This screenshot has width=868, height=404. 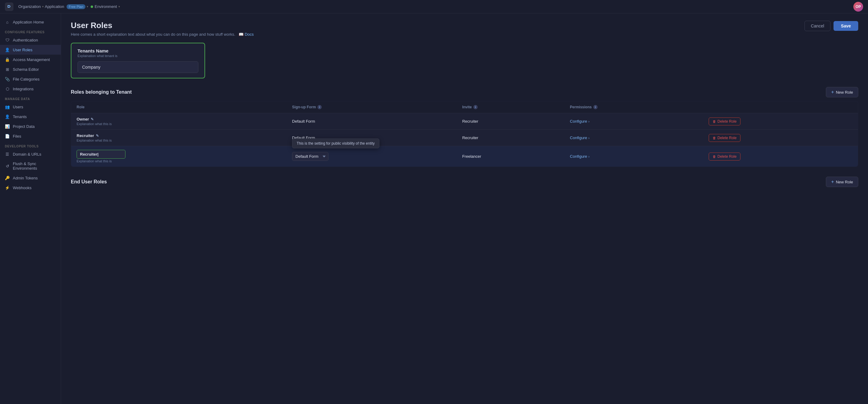 I want to click on sidebar-item-label: Schema Editor, so click(x=26, y=69).